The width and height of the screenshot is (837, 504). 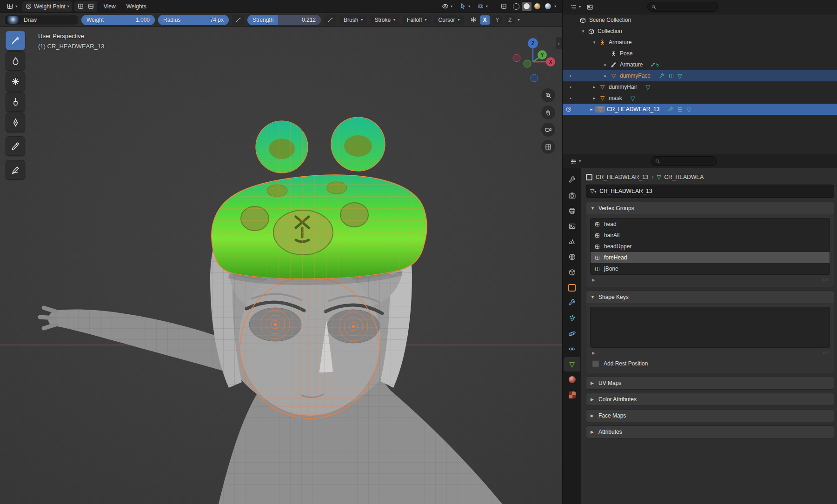 What do you see at coordinates (572, 272) in the screenshot?
I see `tab-collection` at bounding box center [572, 272].